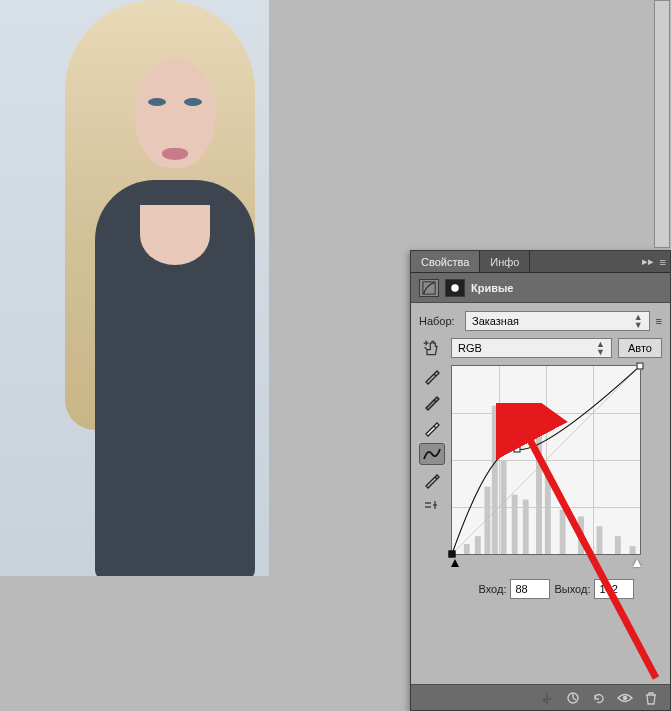  What do you see at coordinates (625, 698) in the screenshot?
I see `visibility-toggle-icon` at bounding box center [625, 698].